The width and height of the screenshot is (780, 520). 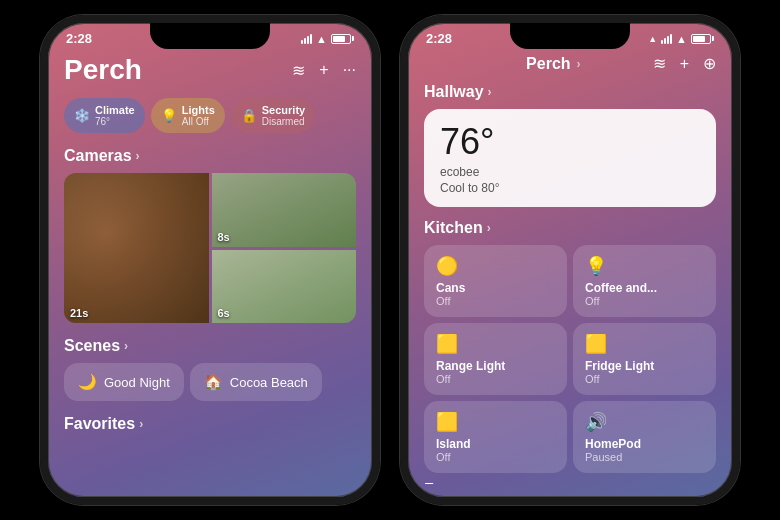 I want to click on homepod-name: HomePod, so click(x=644, y=444).